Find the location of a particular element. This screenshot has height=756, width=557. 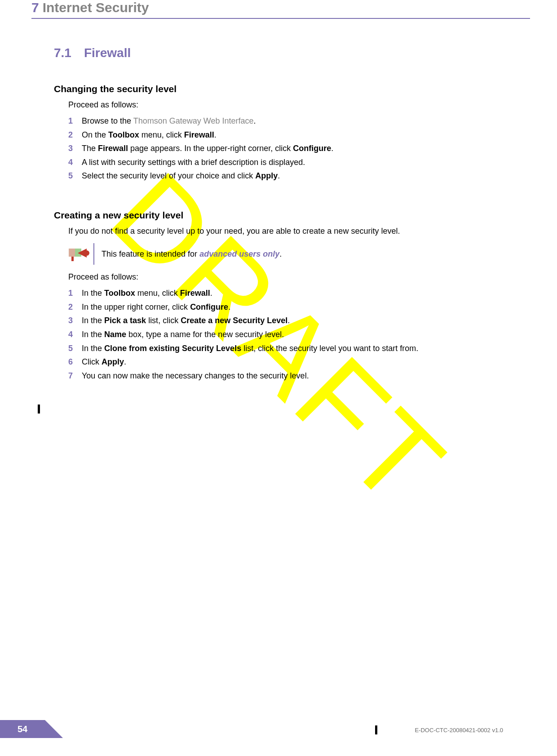

steps-list-1: 1Browse to the Thomson Gateway Web Inter… is located at coordinates (286, 148).